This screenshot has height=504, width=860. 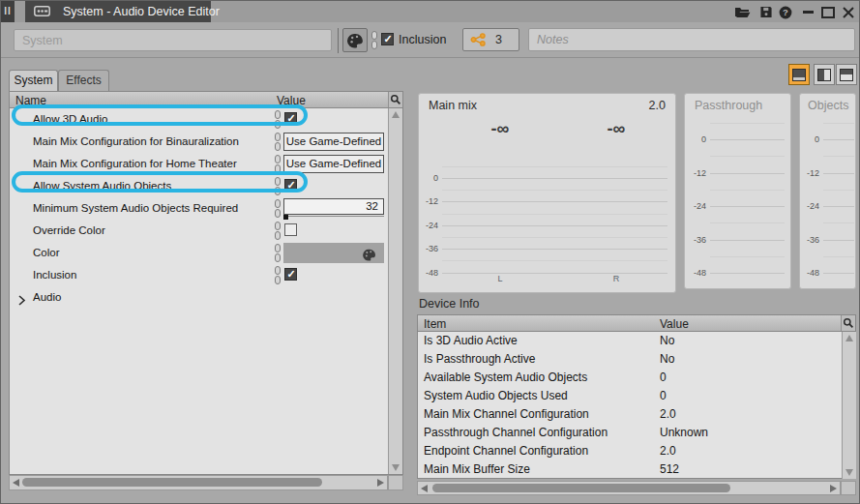 What do you see at coordinates (334, 207) in the screenshot?
I see `value-number-field: 32` at bounding box center [334, 207].